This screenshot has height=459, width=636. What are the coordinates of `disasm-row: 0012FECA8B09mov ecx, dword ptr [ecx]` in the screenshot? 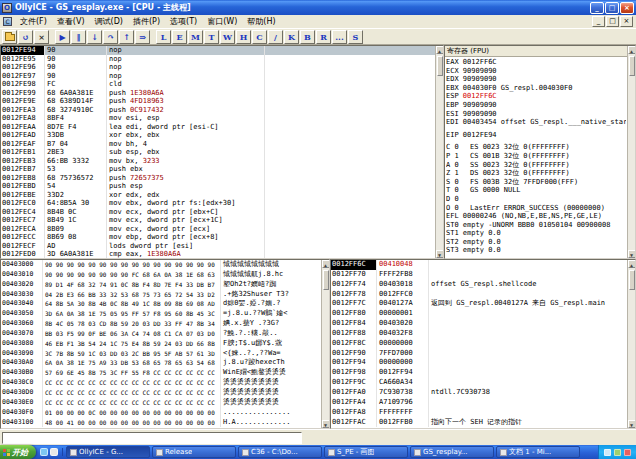 It's located at (218, 230).